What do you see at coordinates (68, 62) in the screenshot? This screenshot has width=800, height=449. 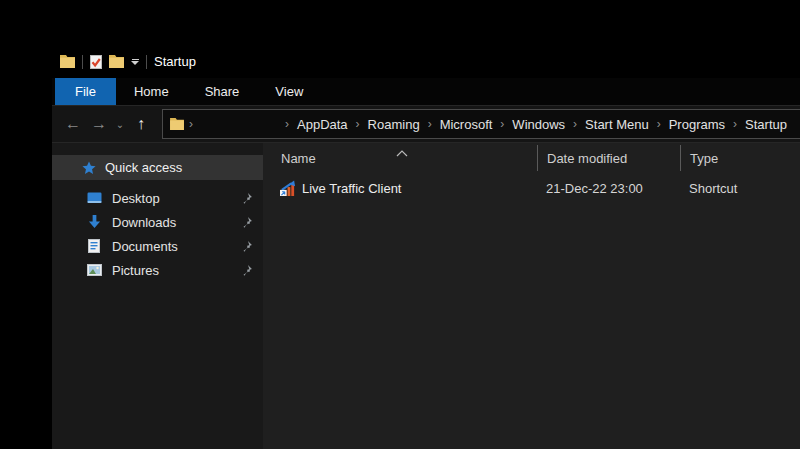 I see `folder-window-icon` at bounding box center [68, 62].